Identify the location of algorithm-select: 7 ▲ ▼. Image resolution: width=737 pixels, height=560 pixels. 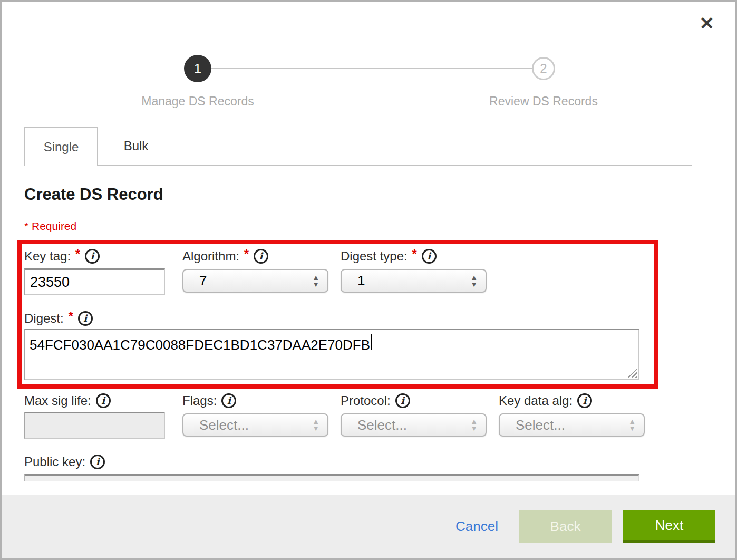
(255, 281).